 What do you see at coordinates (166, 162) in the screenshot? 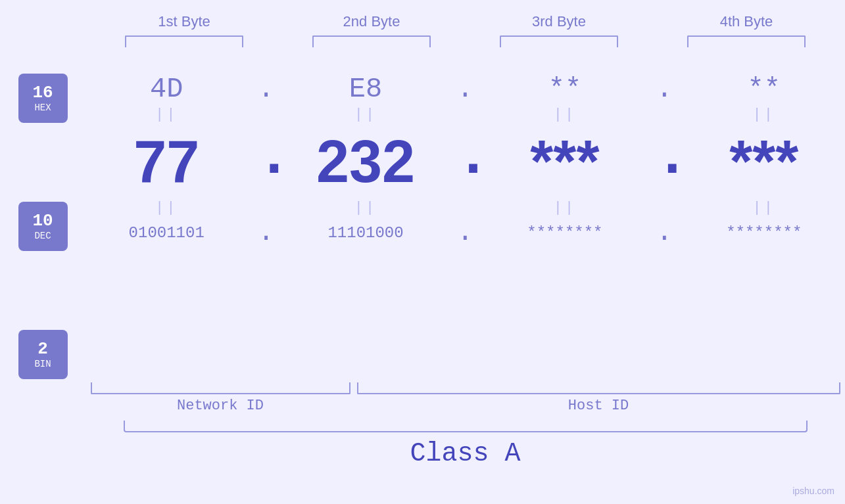
I see `dec-value-1: 77` at bounding box center [166, 162].